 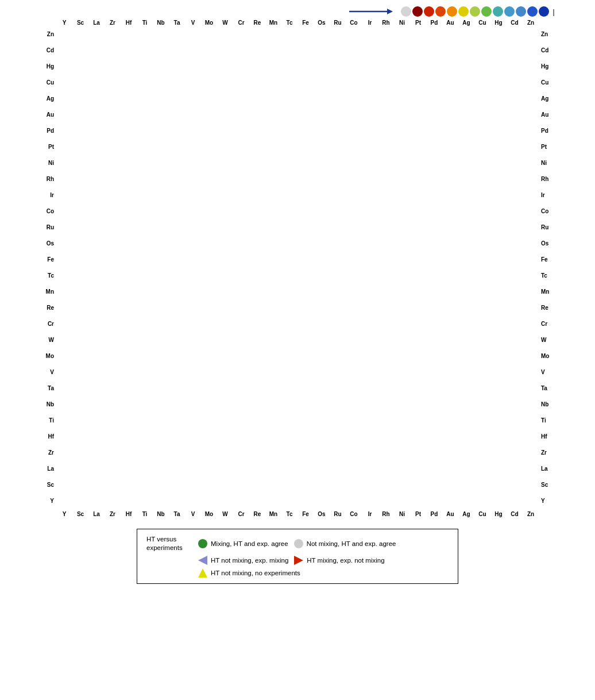 What do you see at coordinates (46, 211) in the screenshot?
I see `row-label-Co: Co` at bounding box center [46, 211].